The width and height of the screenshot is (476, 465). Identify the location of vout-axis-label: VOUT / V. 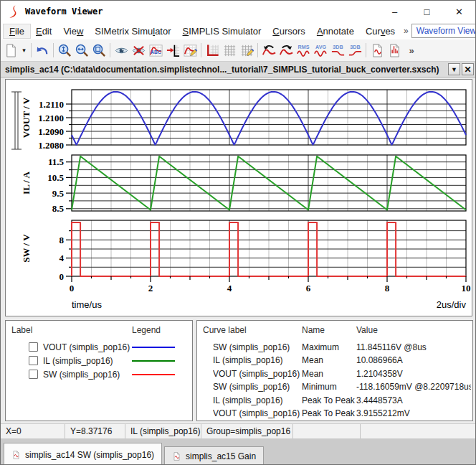
(26, 118).